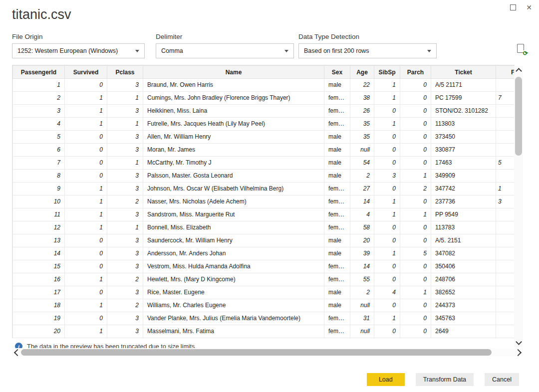  Describe the element at coordinates (234, 72) in the screenshot. I see `column-header: Name` at that location.